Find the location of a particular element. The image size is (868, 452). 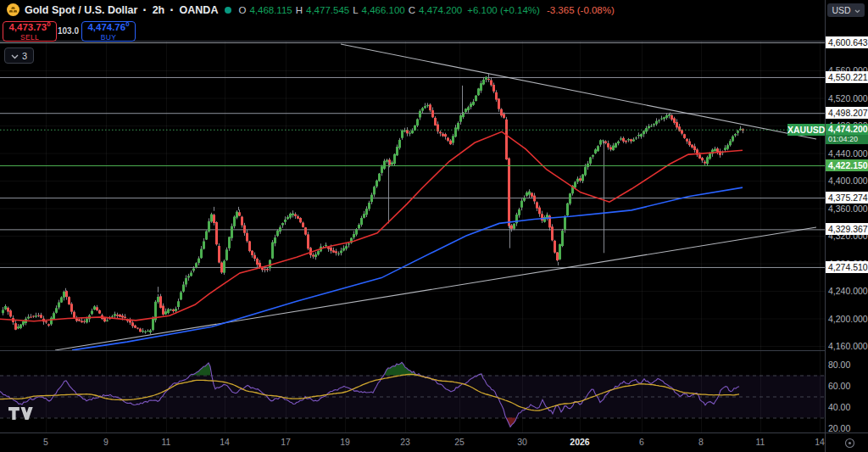

time-tick: 5 is located at coordinates (46, 442).